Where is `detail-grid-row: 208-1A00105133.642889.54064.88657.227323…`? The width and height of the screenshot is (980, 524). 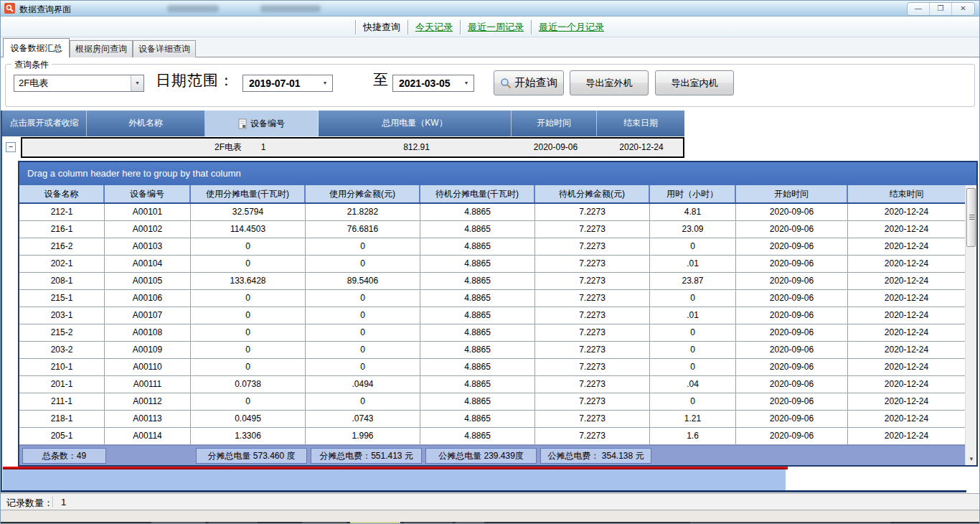
detail-grid-row: 208-1A00105133.642889.54064.88657.227323… is located at coordinates (492, 281).